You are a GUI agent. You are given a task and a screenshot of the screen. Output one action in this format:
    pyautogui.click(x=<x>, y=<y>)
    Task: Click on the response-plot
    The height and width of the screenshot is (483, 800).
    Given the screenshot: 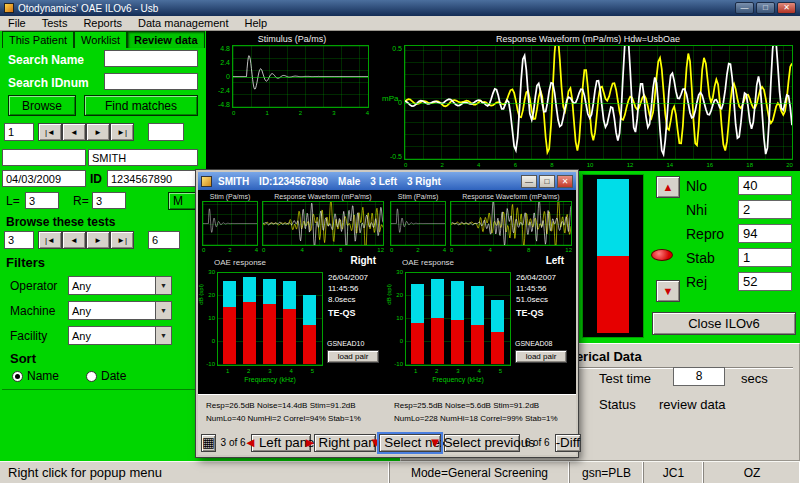 What is the action you would take?
    pyautogui.click(x=598, y=102)
    